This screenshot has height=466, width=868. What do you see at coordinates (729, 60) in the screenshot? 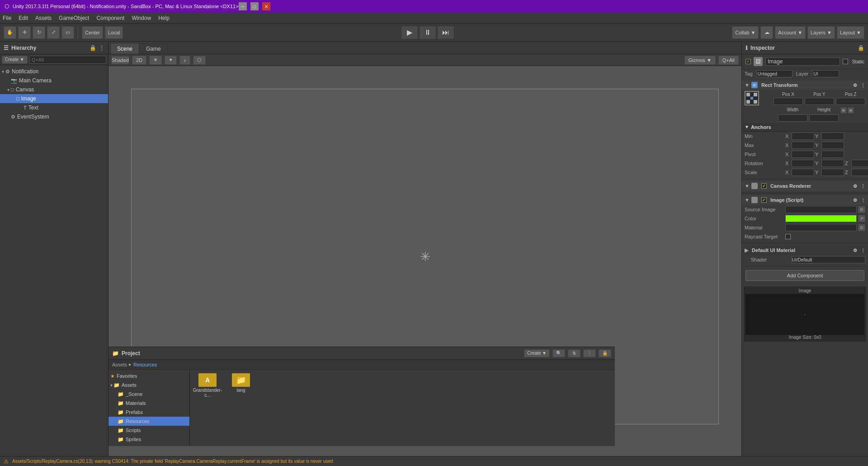
I see `all-layers-button: Q+All` at bounding box center [729, 60].